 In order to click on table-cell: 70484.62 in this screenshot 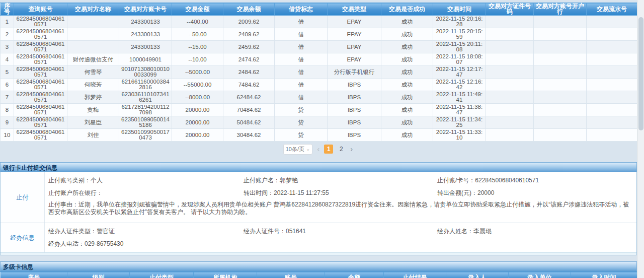, I will do `click(249, 110)`.